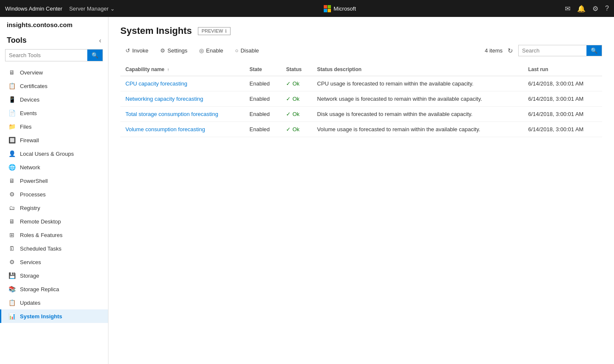 Image resolution: width=614 pixels, height=364 pixels. What do you see at coordinates (263, 84) in the screenshot?
I see `cell-state-0: Enabled` at bounding box center [263, 84].